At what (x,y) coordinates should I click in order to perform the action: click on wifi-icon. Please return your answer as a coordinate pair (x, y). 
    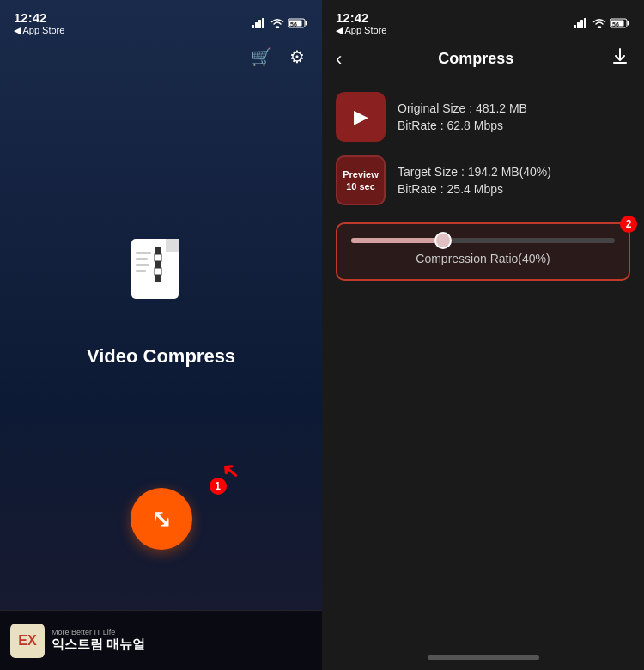
    Looking at the image, I should click on (277, 23).